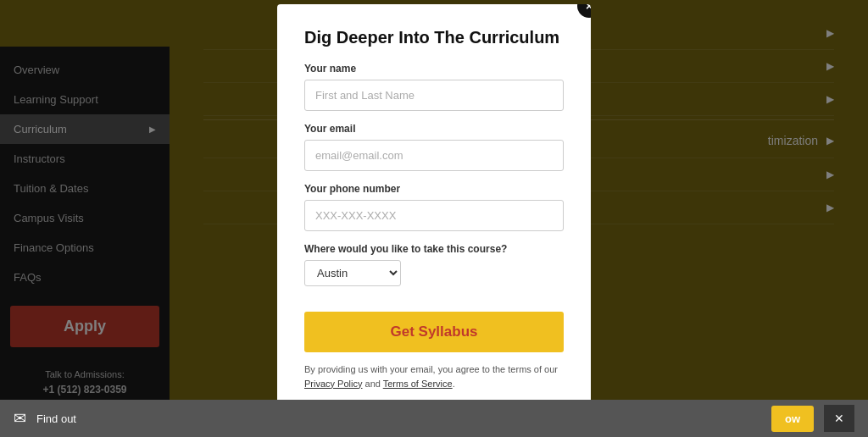  What do you see at coordinates (434, 147) in the screenshot?
I see `email-group: Your email` at bounding box center [434, 147].